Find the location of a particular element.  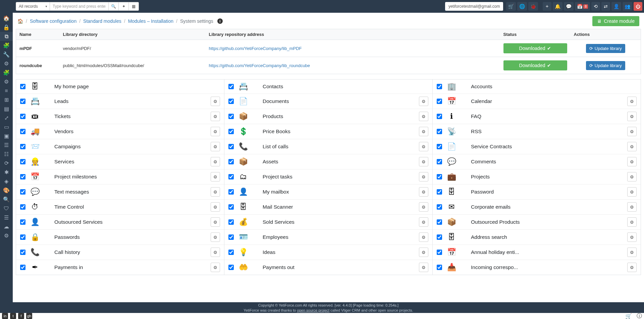

sidebar-window: ▭ is located at coordinates (6, 127).